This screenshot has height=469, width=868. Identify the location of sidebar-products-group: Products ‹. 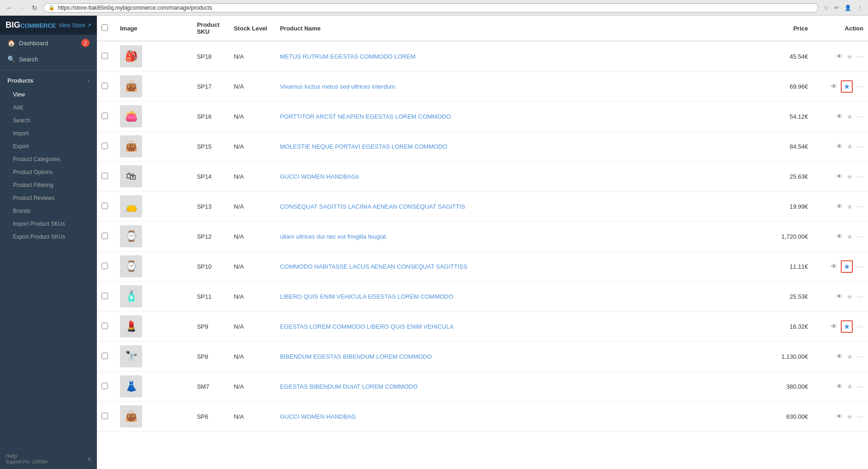
(48, 80).